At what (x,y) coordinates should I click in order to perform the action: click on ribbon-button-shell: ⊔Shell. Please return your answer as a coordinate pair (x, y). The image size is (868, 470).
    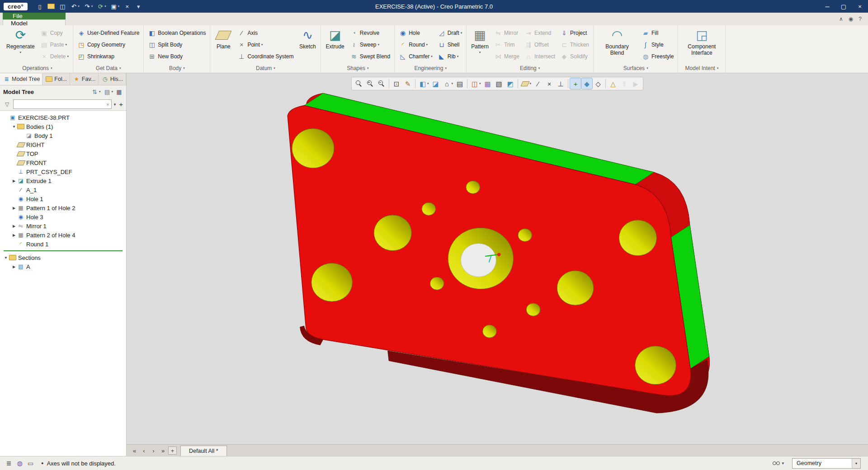
    Looking at the image, I should click on (450, 44).